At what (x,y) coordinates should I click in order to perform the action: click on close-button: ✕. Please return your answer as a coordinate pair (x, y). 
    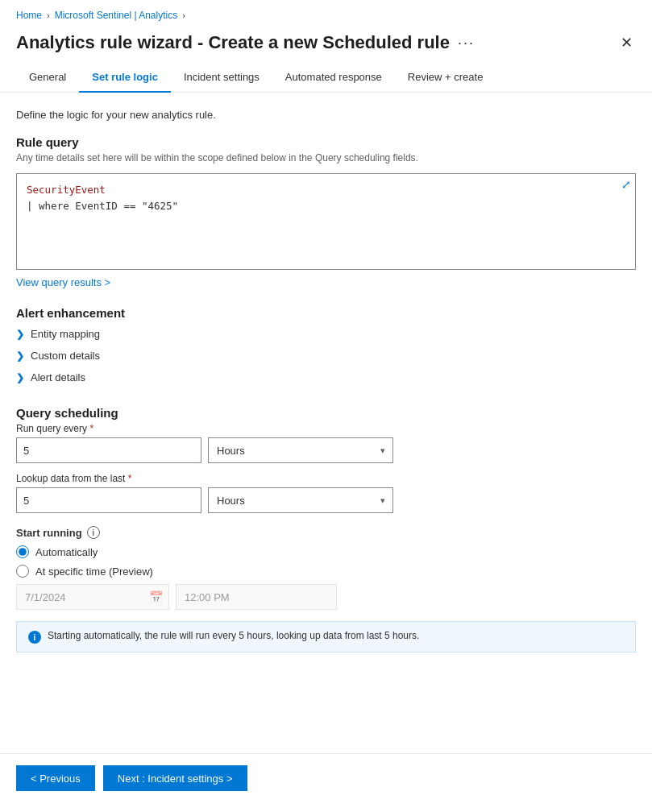
    Looking at the image, I should click on (627, 43).